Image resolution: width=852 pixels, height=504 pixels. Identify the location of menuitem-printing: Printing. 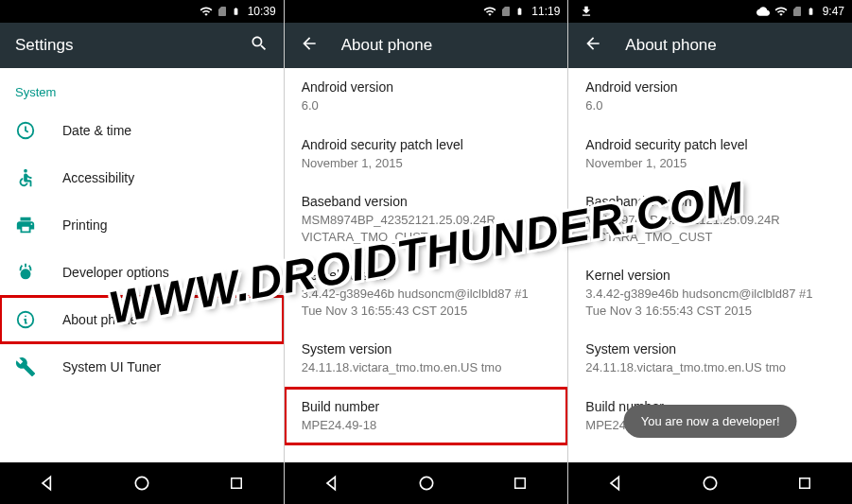
(142, 225).